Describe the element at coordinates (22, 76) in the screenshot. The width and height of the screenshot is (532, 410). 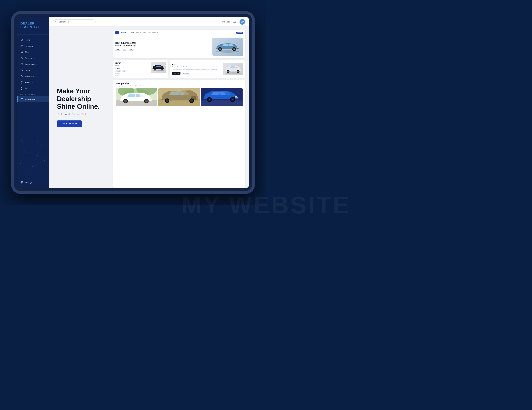
I see `marketing-icon` at that location.